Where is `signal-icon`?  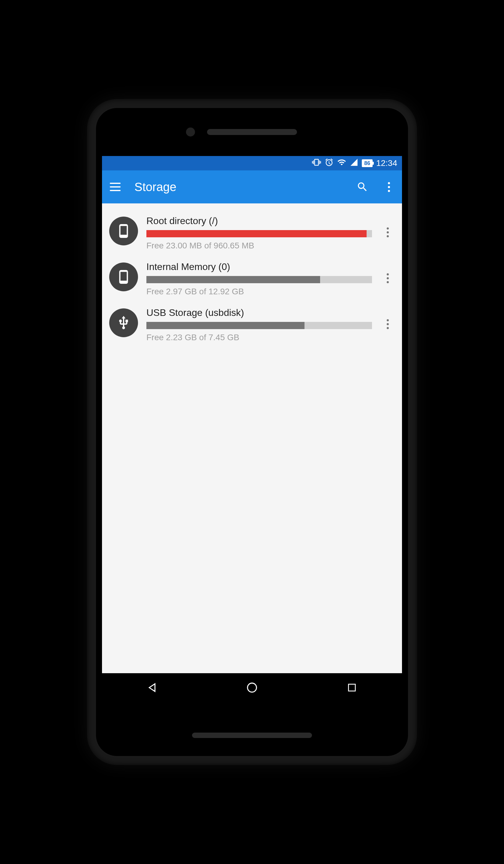
signal-icon is located at coordinates (354, 163).